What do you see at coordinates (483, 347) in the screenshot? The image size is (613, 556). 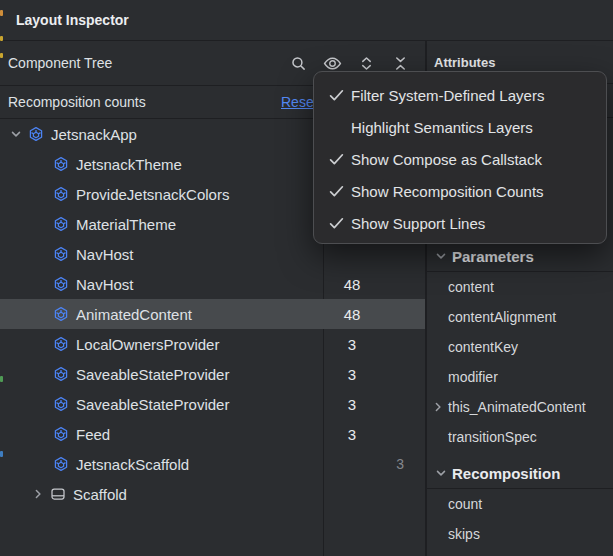 I see `attribute-label: contentKey` at bounding box center [483, 347].